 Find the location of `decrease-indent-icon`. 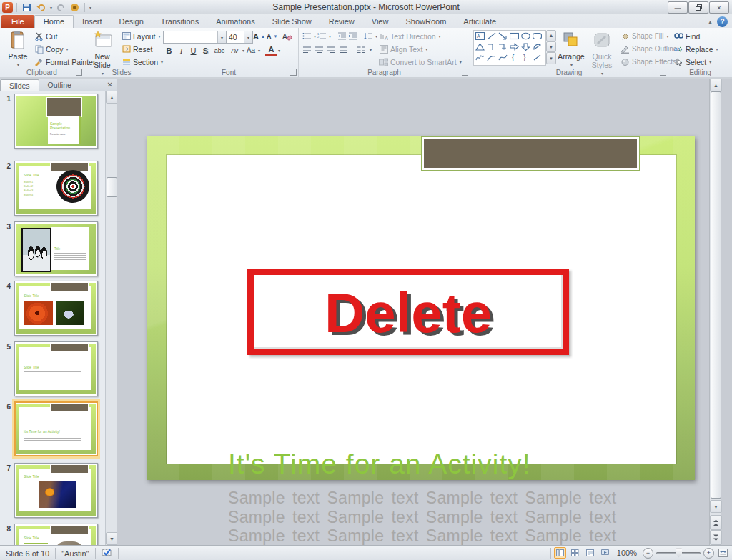

decrease-indent-icon is located at coordinates (342, 36).